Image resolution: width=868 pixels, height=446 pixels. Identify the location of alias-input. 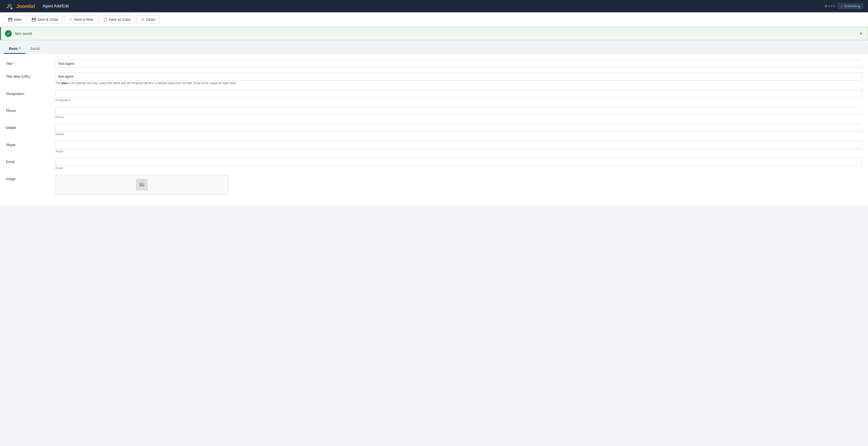
(459, 76).